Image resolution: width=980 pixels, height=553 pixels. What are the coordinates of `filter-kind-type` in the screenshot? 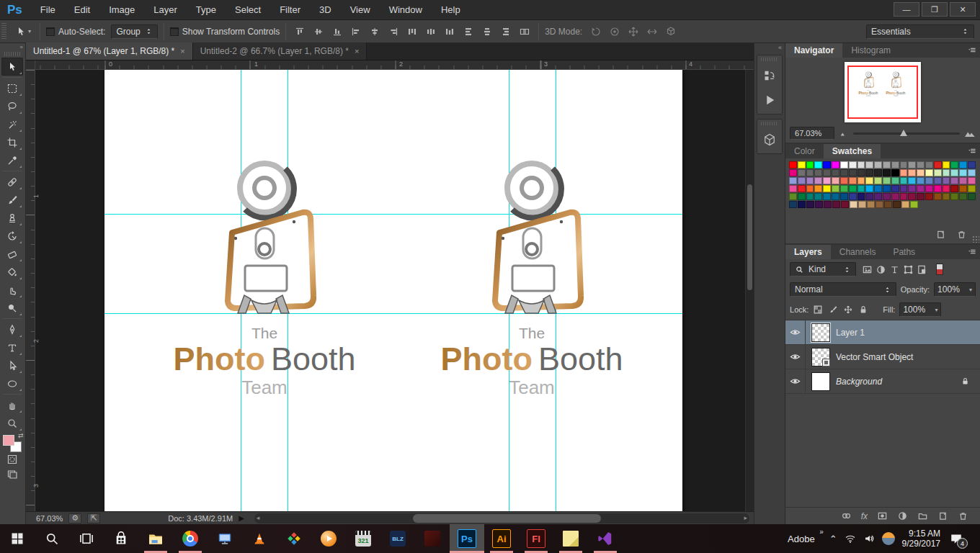 It's located at (895, 269).